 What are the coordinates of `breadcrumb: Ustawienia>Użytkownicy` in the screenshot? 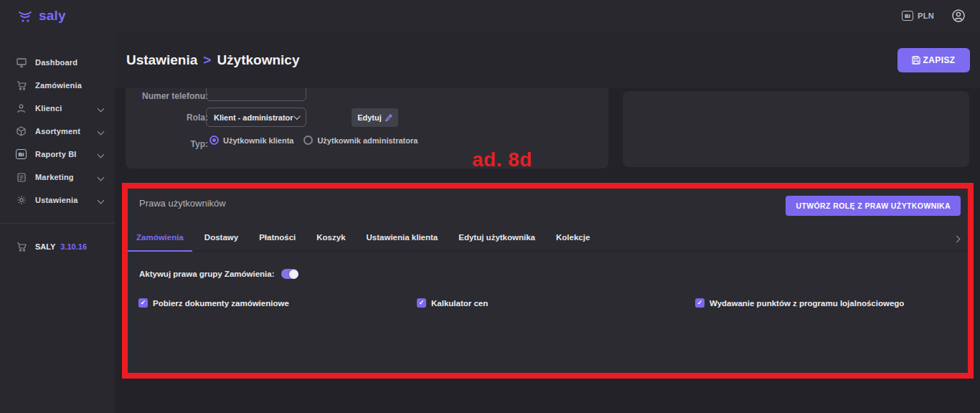 It's located at (212, 60).